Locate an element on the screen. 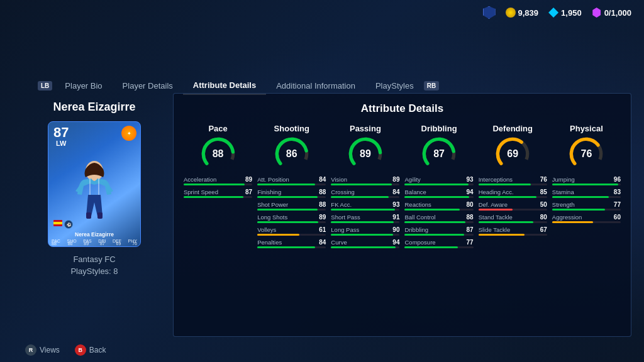 This screenshot has height=362, width=644. sub-attr-row: Aggression 60 is located at coordinates (586, 219).